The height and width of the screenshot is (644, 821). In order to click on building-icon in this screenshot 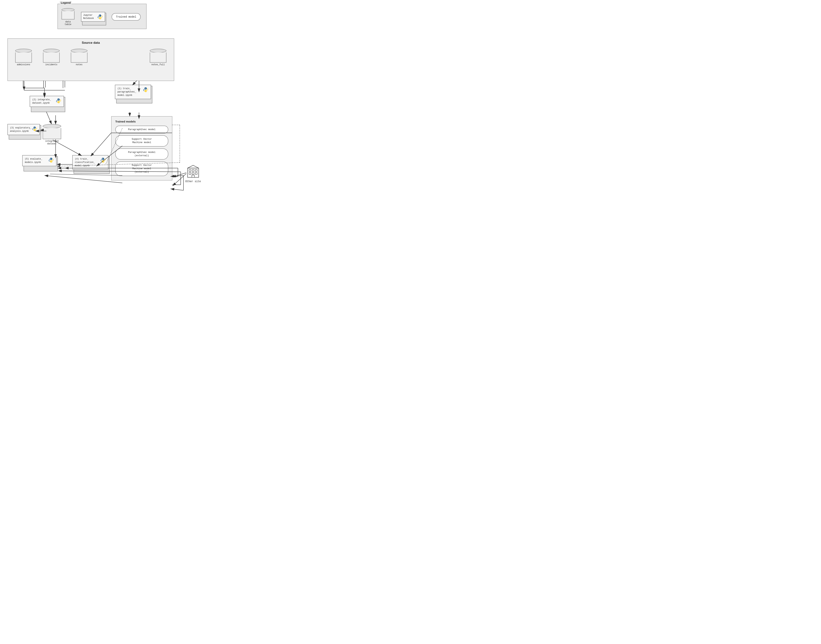, I will do `click(193, 172)`.